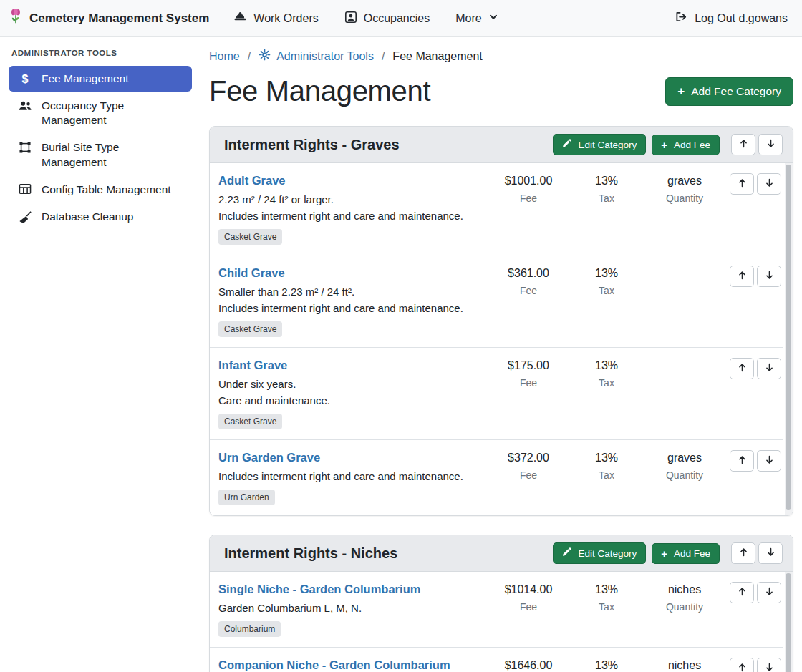 The image size is (802, 672). I want to click on nav-more: More, so click(477, 19).